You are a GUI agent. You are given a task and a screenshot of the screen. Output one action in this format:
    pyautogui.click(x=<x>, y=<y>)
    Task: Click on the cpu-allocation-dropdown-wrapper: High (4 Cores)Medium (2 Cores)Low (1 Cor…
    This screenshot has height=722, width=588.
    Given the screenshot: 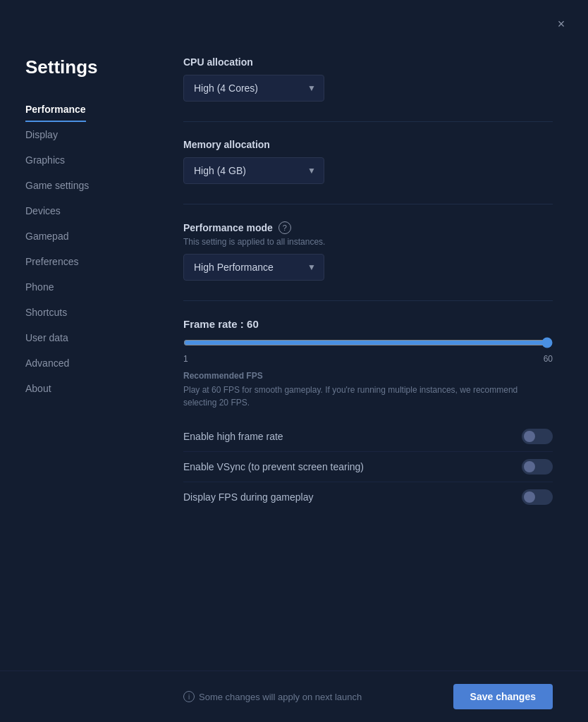 What is the action you would take?
    pyautogui.click(x=254, y=88)
    